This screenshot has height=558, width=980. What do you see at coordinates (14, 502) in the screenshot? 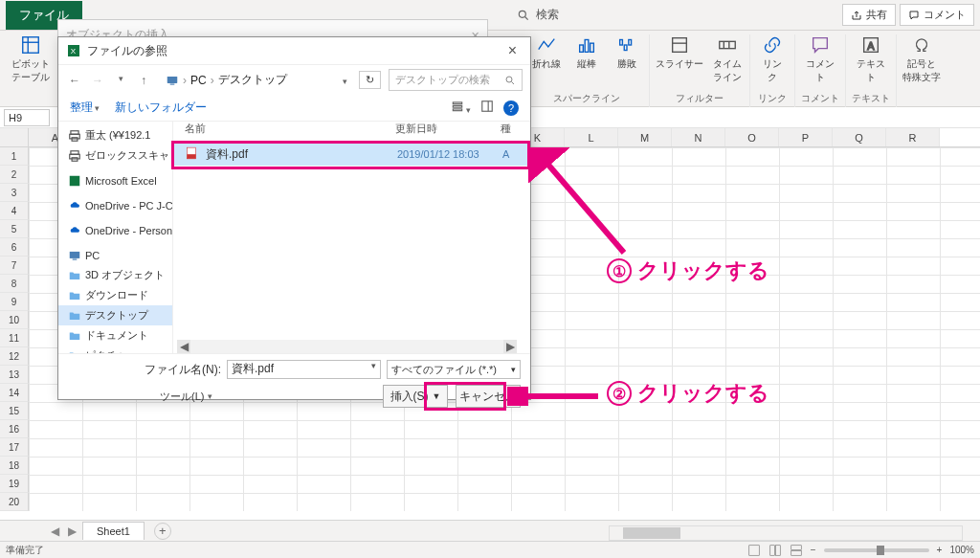
I see `row-header: 20` at bounding box center [14, 502].